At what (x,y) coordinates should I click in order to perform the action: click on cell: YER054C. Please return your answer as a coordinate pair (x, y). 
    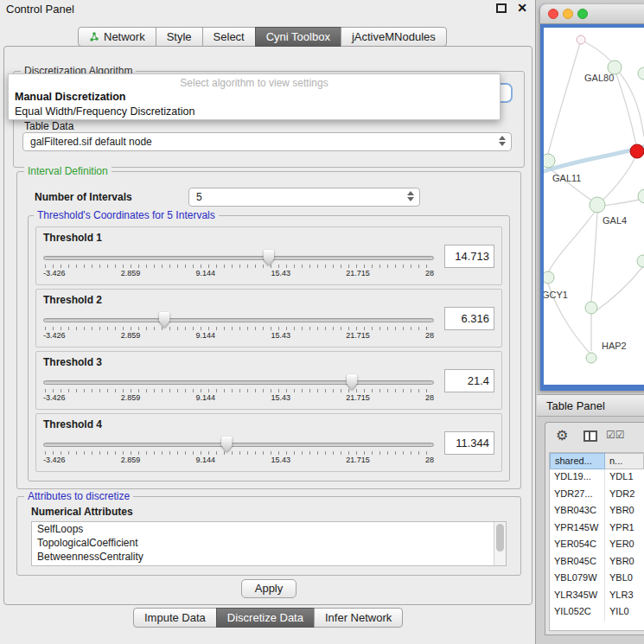
    Looking at the image, I should click on (577, 545).